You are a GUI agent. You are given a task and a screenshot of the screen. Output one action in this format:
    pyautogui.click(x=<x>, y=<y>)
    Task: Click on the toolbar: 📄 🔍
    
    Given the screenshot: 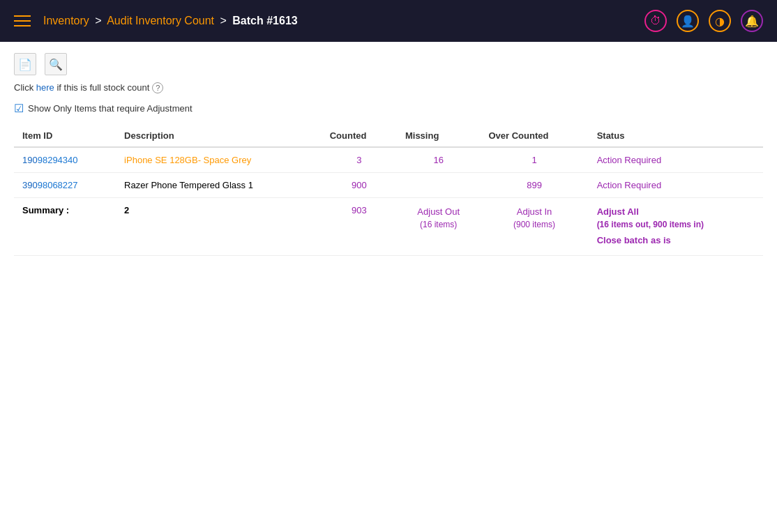 What is the action you would take?
    pyautogui.click(x=388, y=64)
    